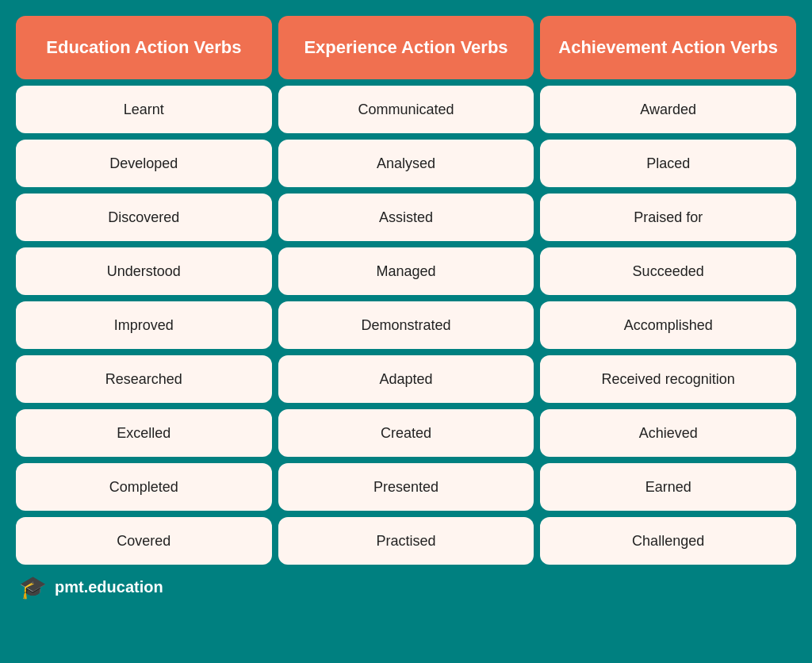  Describe the element at coordinates (33, 587) in the screenshot. I see `brand-icon: 🎓` at that location.